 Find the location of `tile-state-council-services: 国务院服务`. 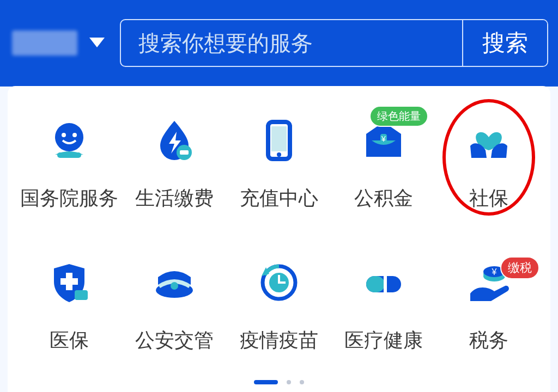

tile-state-council-services: 国务院服务 is located at coordinates (69, 166).